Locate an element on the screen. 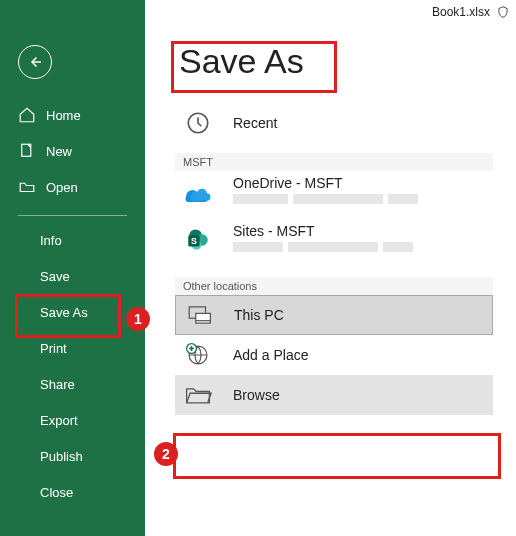 This screenshot has height=536, width=516. location-label: Sites - MSFT is located at coordinates (323, 231).